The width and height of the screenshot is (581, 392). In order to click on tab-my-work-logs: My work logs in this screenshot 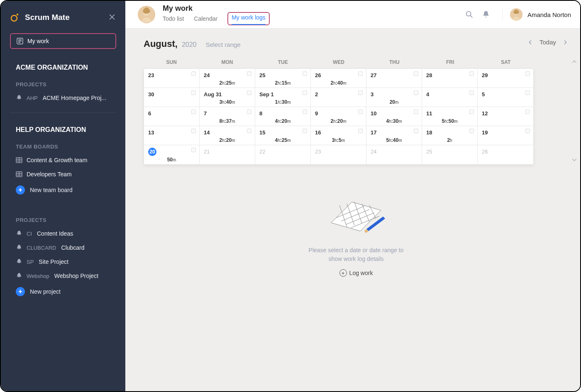, I will do `click(249, 19)`.